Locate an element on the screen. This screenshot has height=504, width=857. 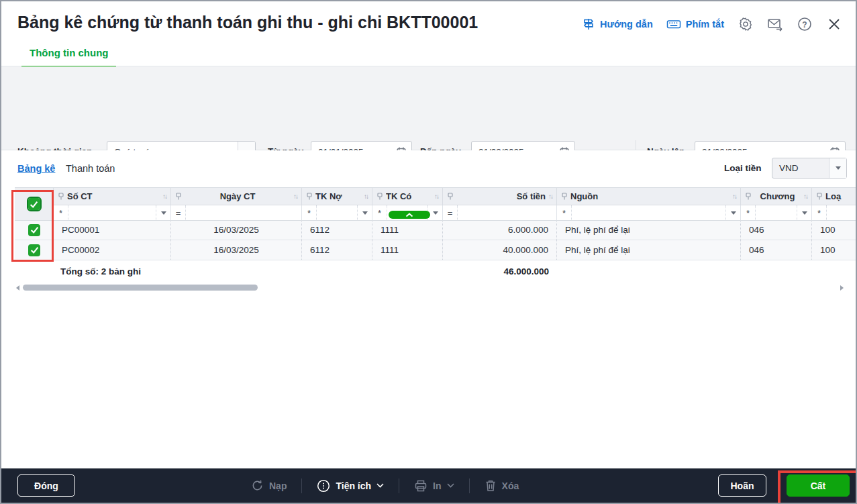
col-header-chuong: Chương ↑↓ is located at coordinates (776, 196).